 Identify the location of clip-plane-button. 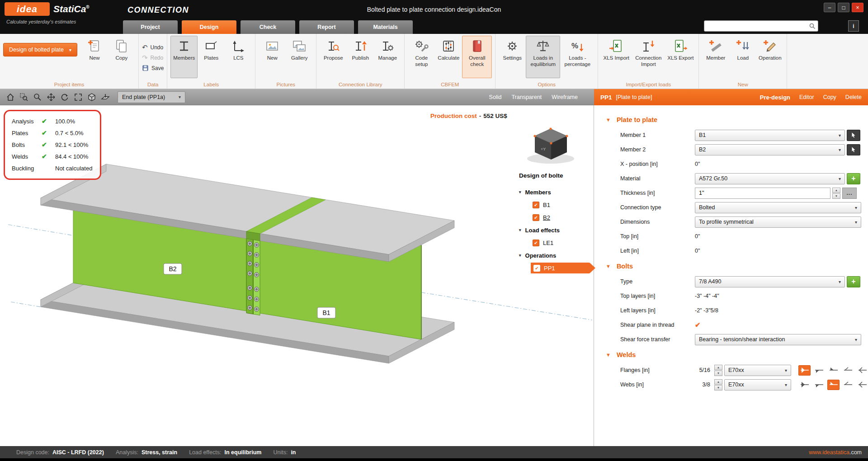
(105, 97).